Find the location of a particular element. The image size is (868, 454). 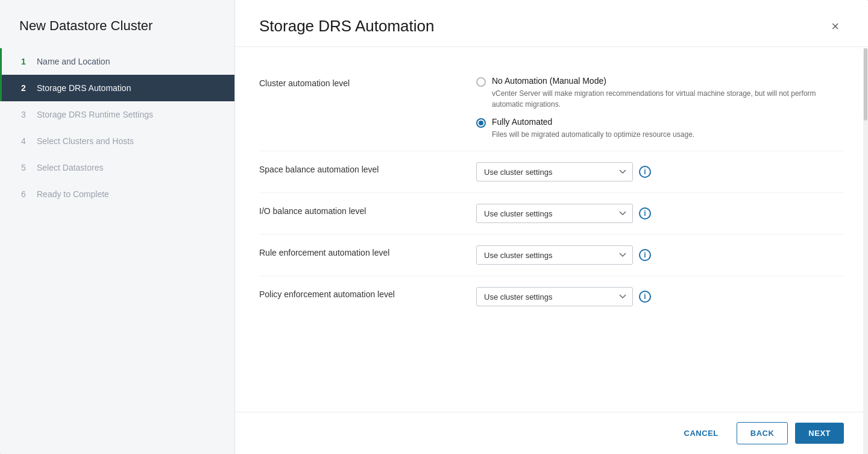

io-balance-info-icon: i is located at coordinates (645, 213).